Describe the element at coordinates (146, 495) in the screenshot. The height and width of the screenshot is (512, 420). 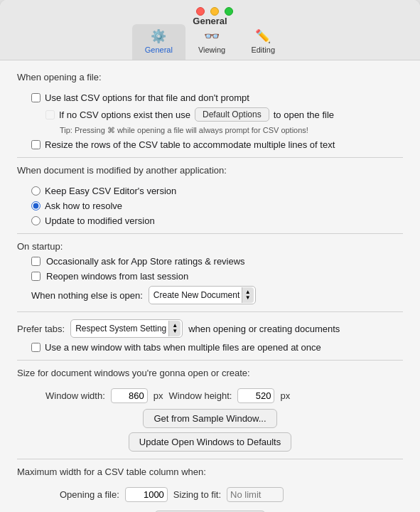
I see `opening-value-input` at that location.